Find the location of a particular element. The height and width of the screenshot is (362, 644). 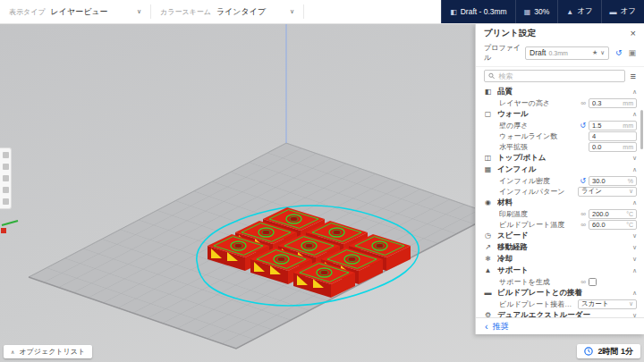

back-icon: ‹ is located at coordinates (487, 327).